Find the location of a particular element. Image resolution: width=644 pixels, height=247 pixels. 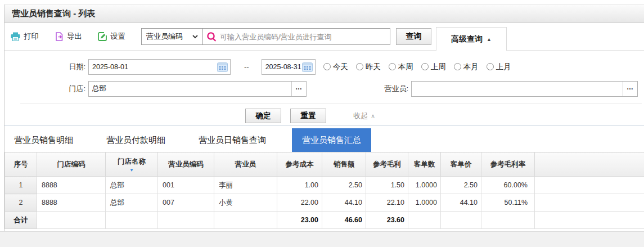

print-label: 打印 is located at coordinates (31, 37).